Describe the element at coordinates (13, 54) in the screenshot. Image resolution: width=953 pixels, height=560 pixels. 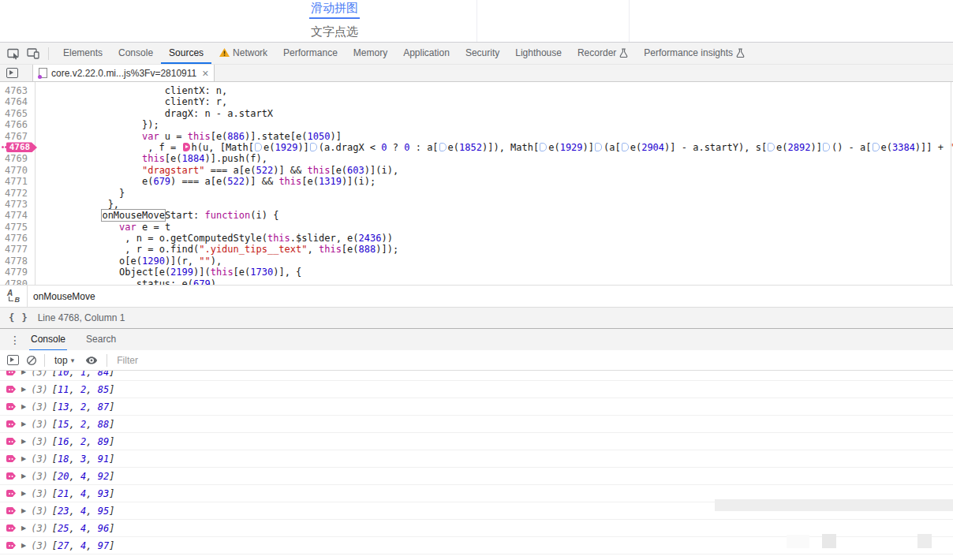
I see `inspect-element-icon` at that location.